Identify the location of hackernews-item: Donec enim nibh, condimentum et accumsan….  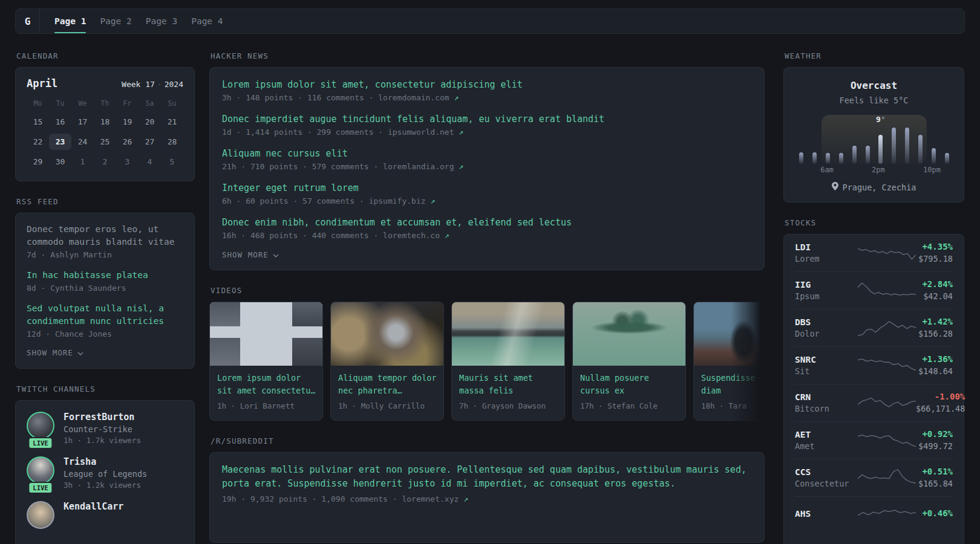
(487, 228).